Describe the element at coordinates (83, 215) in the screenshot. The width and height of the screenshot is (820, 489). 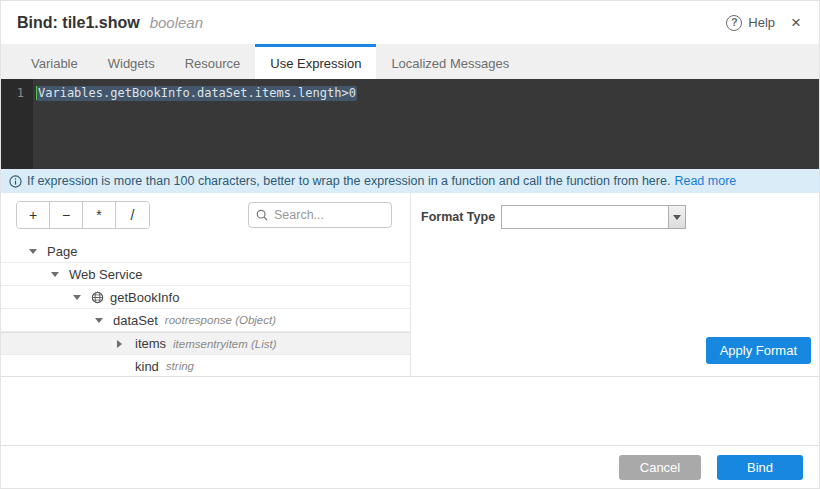
I see `operator-button-group: + − * /` at that location.